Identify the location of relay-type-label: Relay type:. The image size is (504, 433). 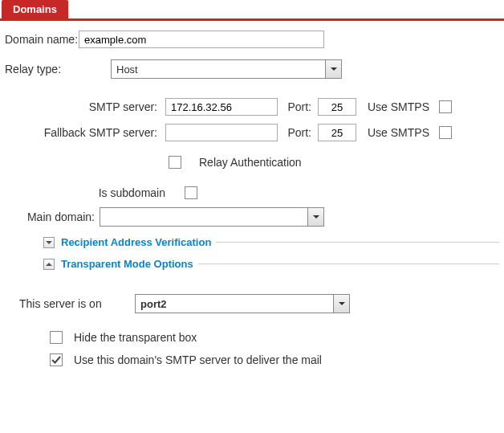
(58, 69).